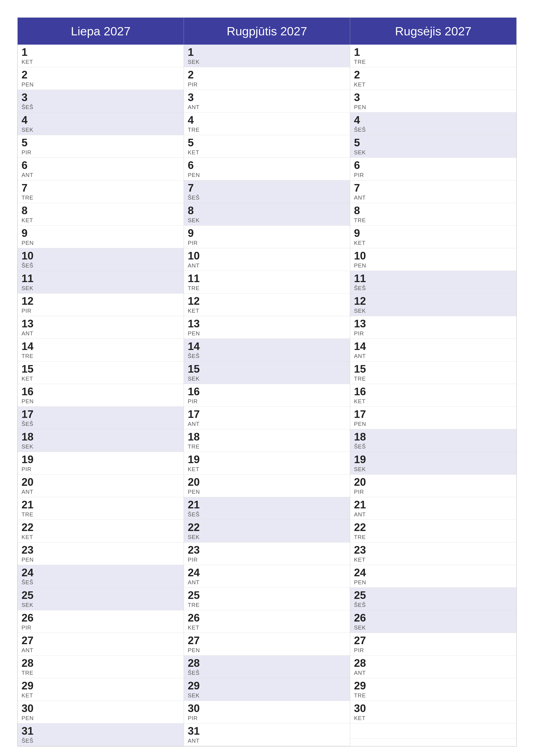 The image size is (534, 756). I want to click on day-cell: 22KET, so click(101, 531).